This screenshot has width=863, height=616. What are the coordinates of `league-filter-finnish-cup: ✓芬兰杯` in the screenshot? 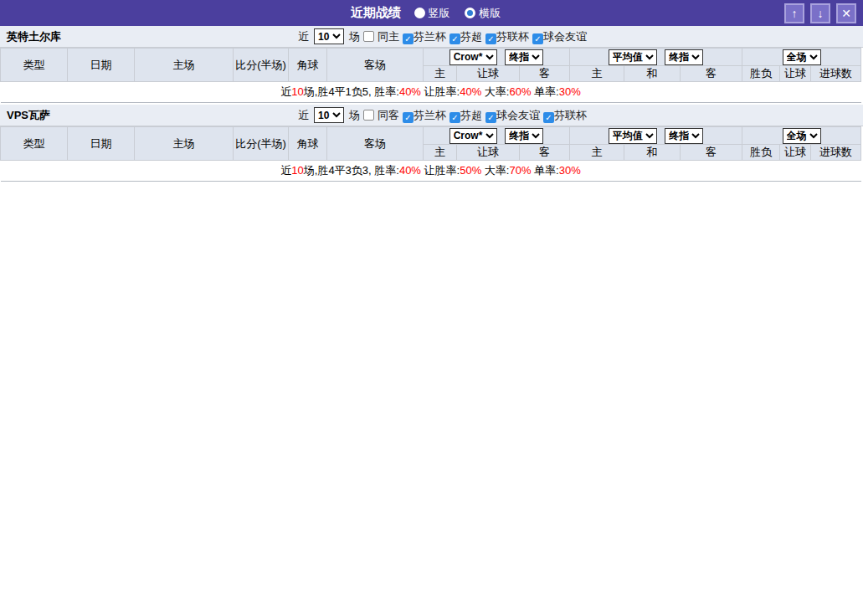 It's located at (424, 37).